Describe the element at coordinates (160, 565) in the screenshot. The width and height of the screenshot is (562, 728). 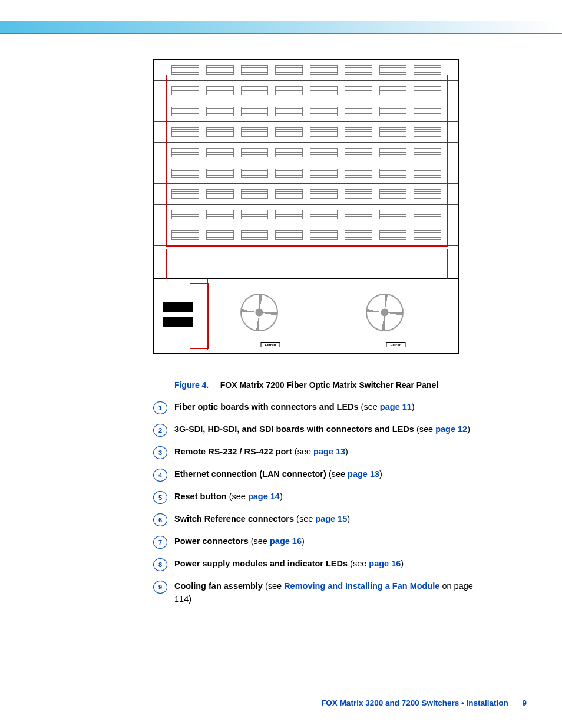
I see `circled-number-icon: 8` at that location.